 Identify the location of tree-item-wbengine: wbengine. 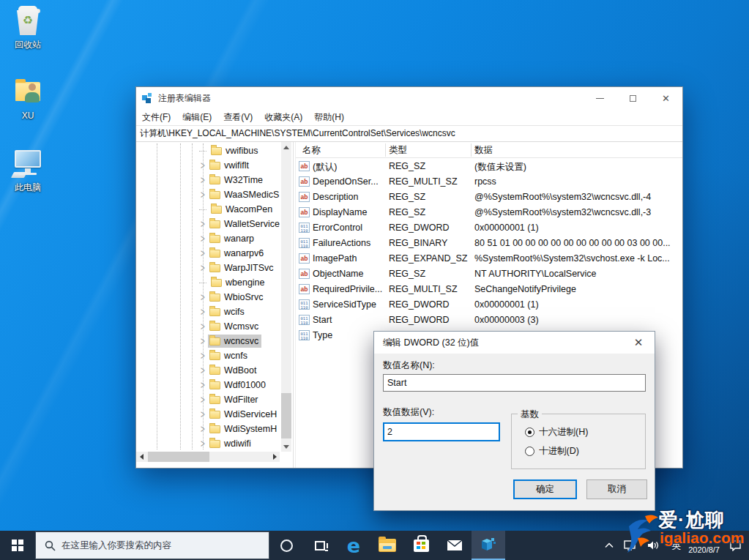
(215, 283).